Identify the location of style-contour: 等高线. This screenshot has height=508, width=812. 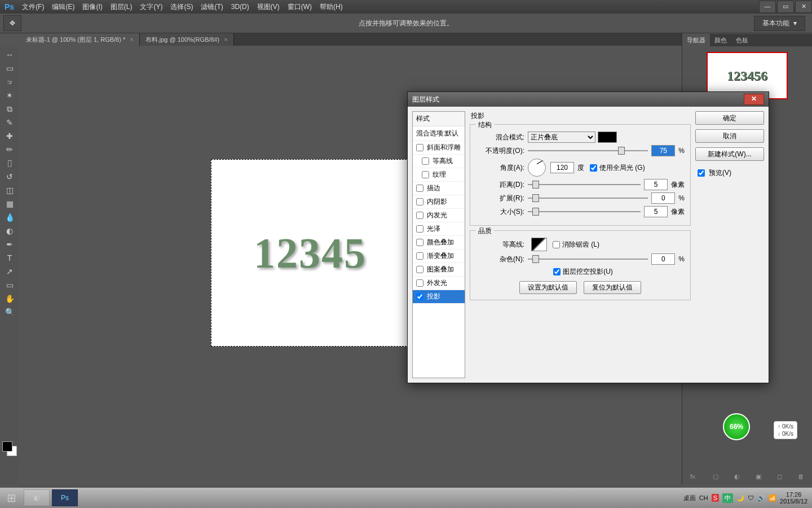
(439, 161).